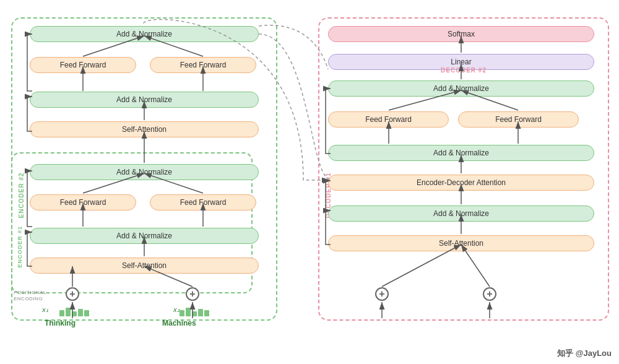 The width and height of the screenshot is (619, 364). Describe the element at coordinates (194, 312) in the screenshot. I see `machines-bars` at that location.